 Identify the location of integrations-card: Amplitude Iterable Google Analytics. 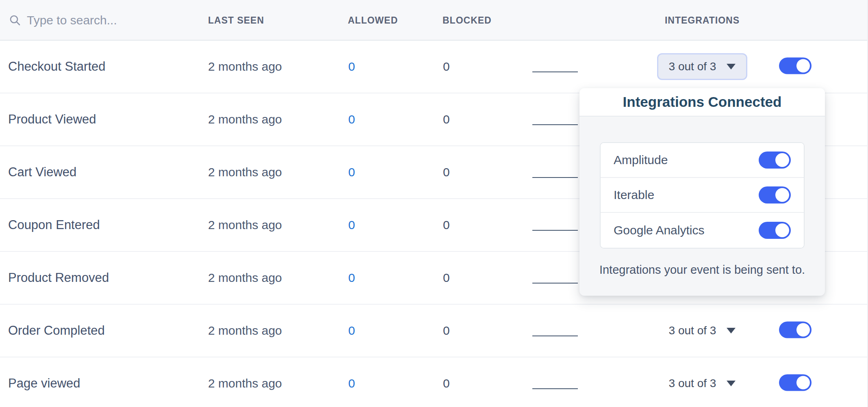
(702, 195).